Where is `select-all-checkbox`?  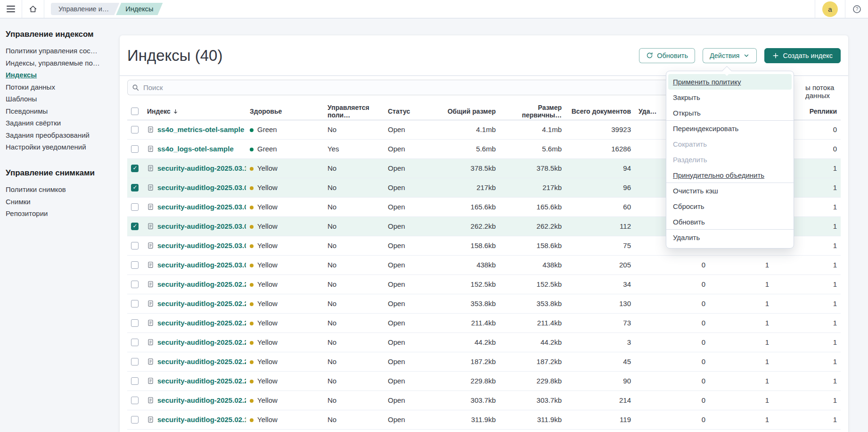
select-all-checkbox is located at coordinates (135, 111).